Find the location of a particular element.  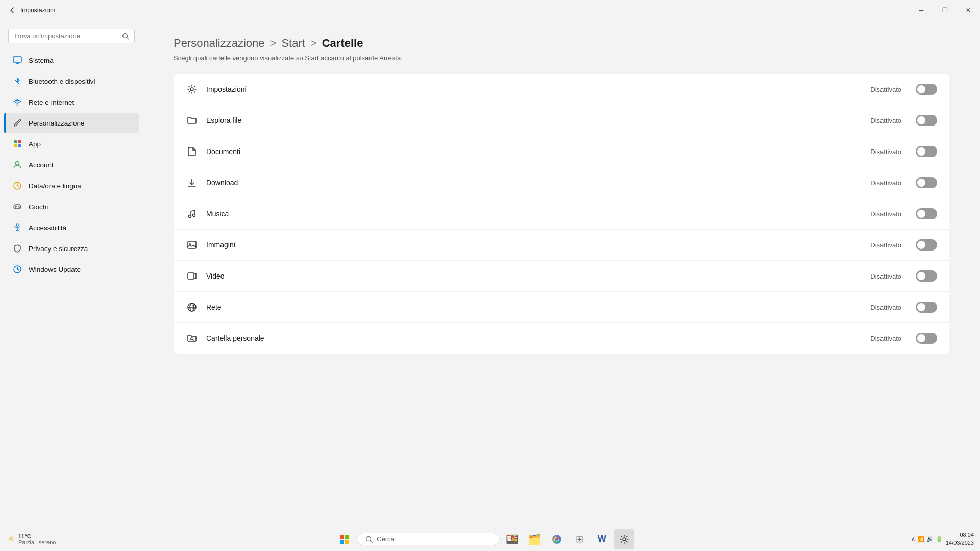

sidebar-item-bluetooth: Bluetooth e dispositivi is located at coordinates (71, 81).